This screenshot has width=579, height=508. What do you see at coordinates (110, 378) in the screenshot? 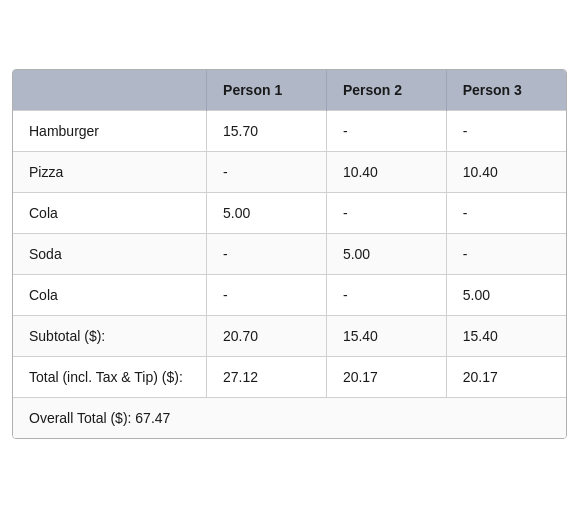
I see `total-label: Total (incl. Tax & Tip) ($):` at bounding box center [110, 378].